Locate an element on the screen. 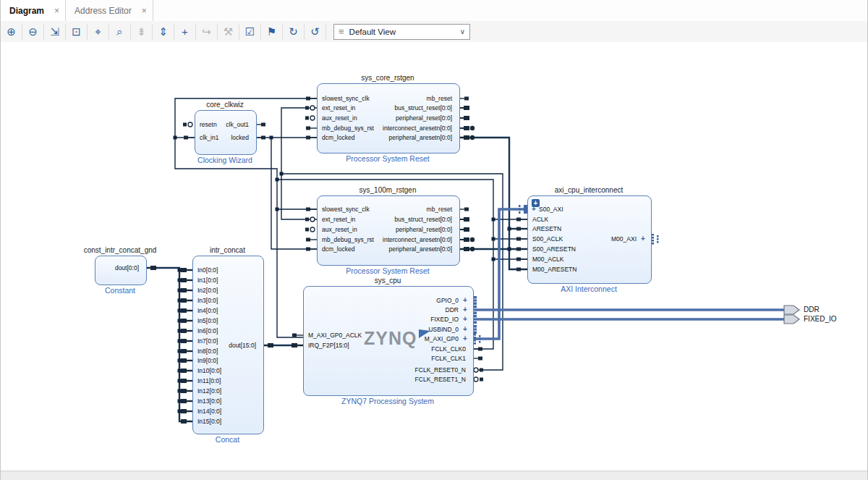 This screenshot has height=480, width=868. search-icon: ⌕ is located at coordinates (120, 32).